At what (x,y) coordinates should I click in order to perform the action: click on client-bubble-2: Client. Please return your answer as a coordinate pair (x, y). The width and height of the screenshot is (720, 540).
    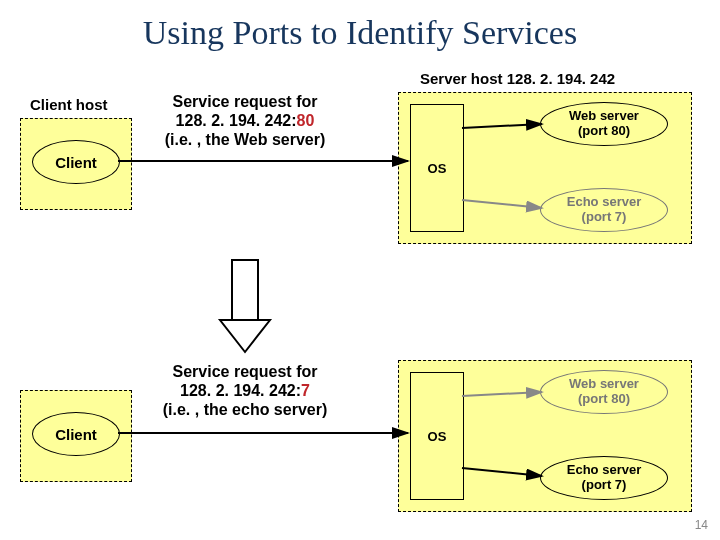
    Looking at the image, I should click on (76, 434).